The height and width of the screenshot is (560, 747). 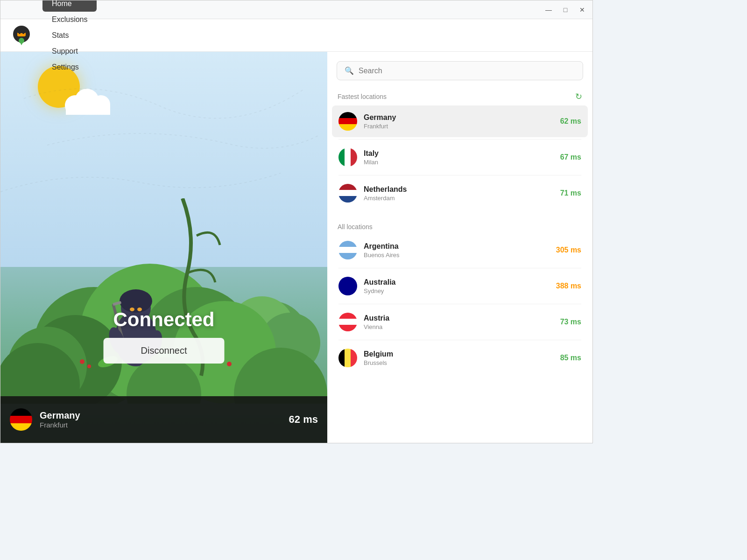 What do you see at coordinates (565, 10) in the screenshot?
I see `maximize-button: □` at bounding box center [565, 10].